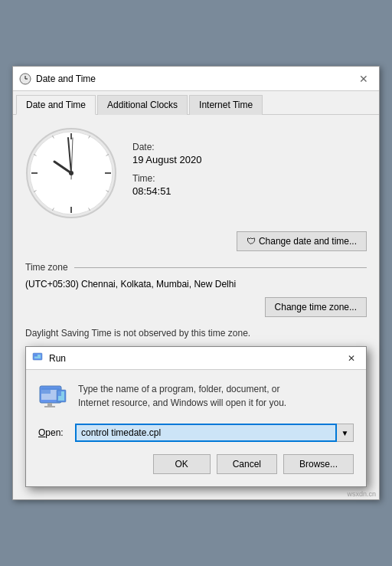 The width and height of the screenshot is (392, 566). Describe the element at coordinates (25, 79) in the screenshot. I see `titlebar-icon` at that location.